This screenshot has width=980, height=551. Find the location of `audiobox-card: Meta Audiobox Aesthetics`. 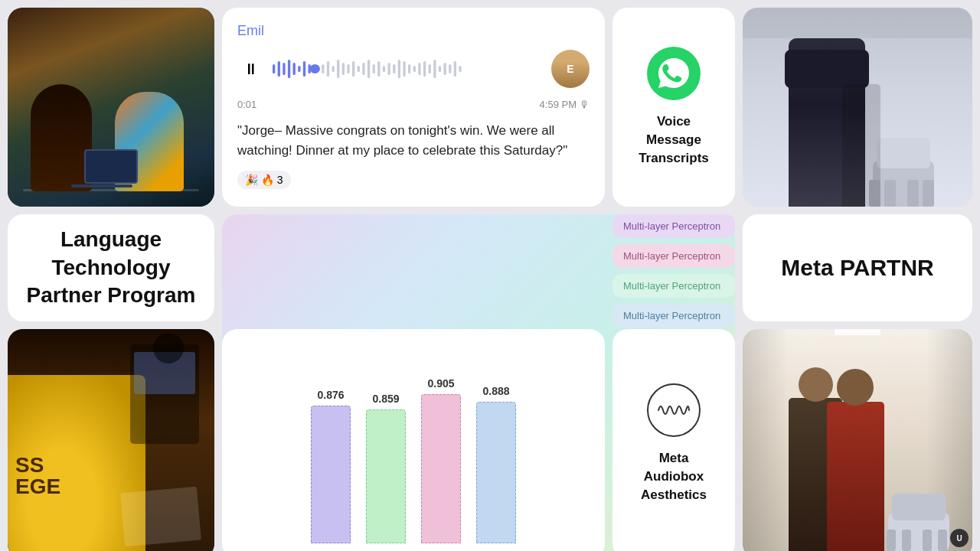

audiobox-card: Meta Audiobox Aesthetics is located at coordinates (674, 440).